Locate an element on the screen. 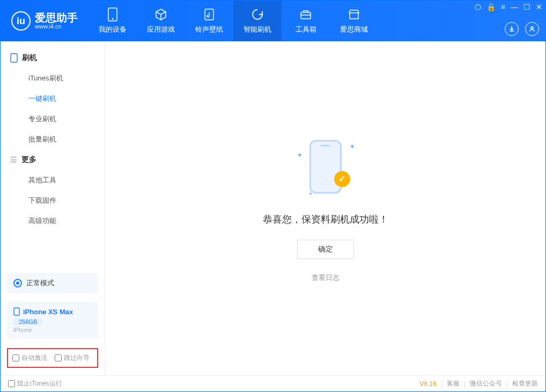  success-illustration: ✦ ✦ • ✓ is located at coordinates (326, 167).